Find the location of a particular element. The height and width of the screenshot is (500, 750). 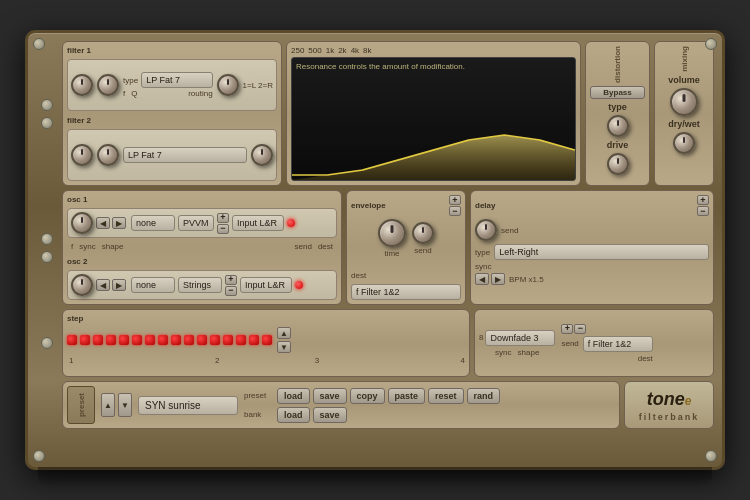

osc1-waveform-select: none is located at coordinates (153, 223).